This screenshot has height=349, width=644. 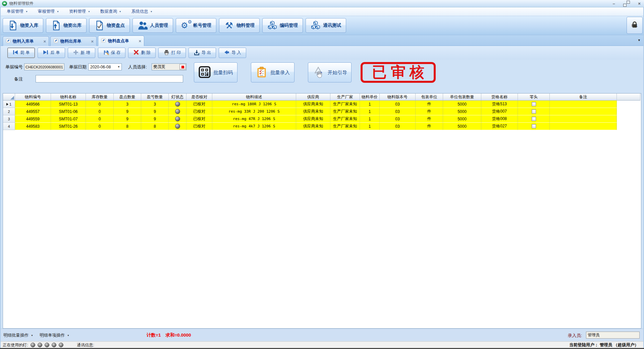 What do you see at coordinates (23, 25) in the screenshot?
I see `toolbar-button-material-in: 物资入库` at bounding box center [23, 25].